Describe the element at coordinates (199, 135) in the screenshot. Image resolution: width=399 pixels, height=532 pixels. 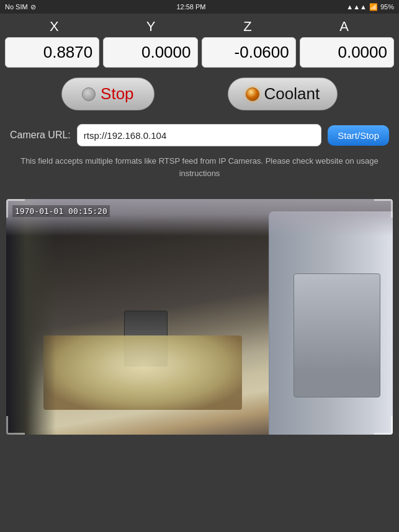
I see `camera-url-input` at that location.